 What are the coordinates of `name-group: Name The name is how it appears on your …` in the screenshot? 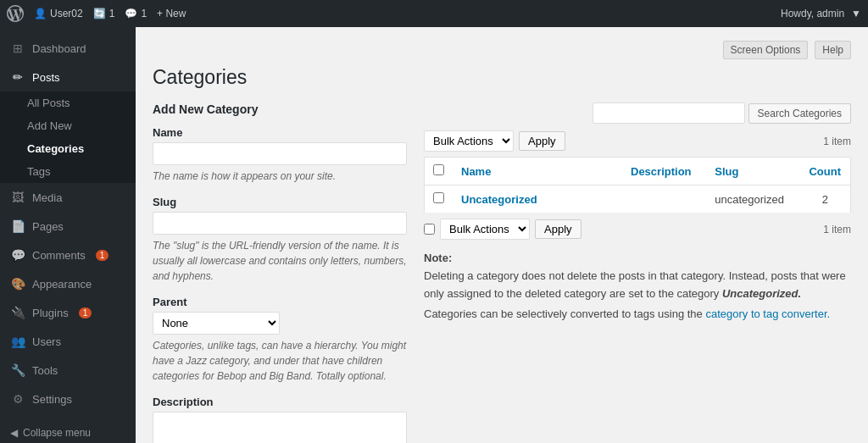 It's located at (280, 155).